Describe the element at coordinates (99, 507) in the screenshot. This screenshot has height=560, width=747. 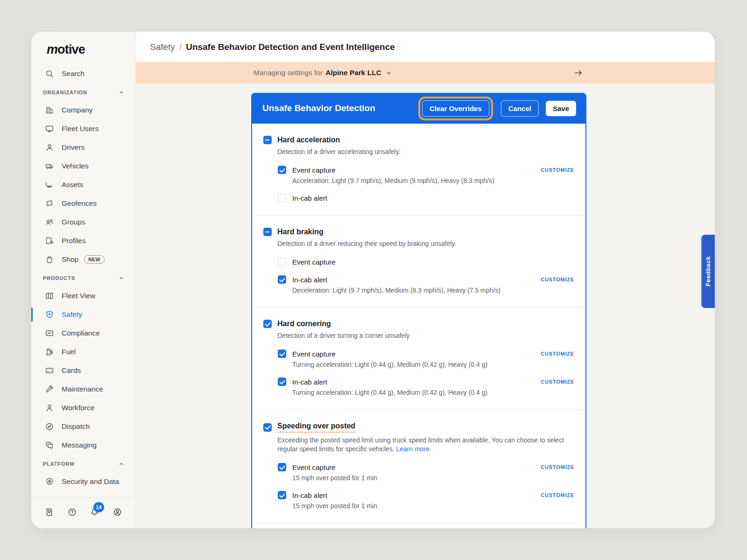
I see `notification-count-badge: 14` at that location.